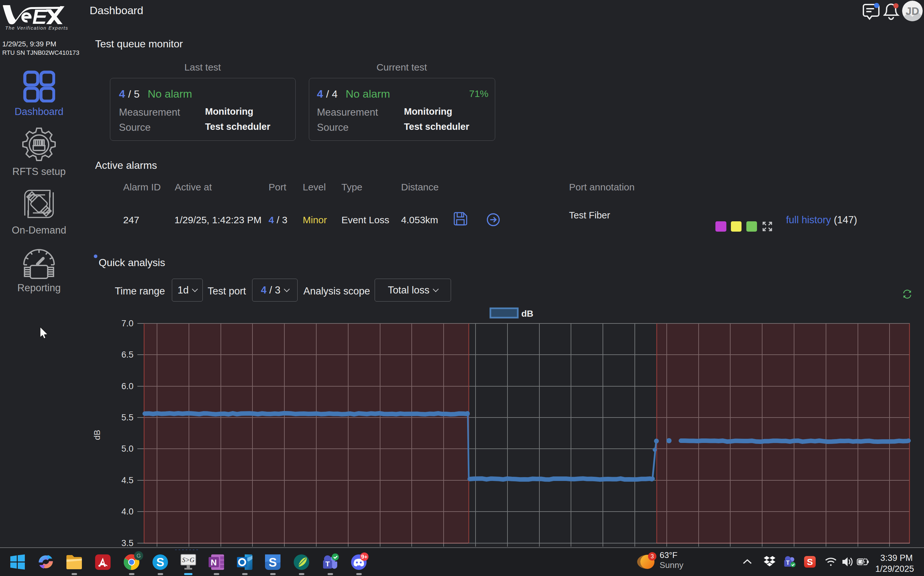 This screenshot has width=924, height=576. Describe the element at coordinates (37, 28) in the screenshot. I see `svg-text: The Verification Experts` at that location.